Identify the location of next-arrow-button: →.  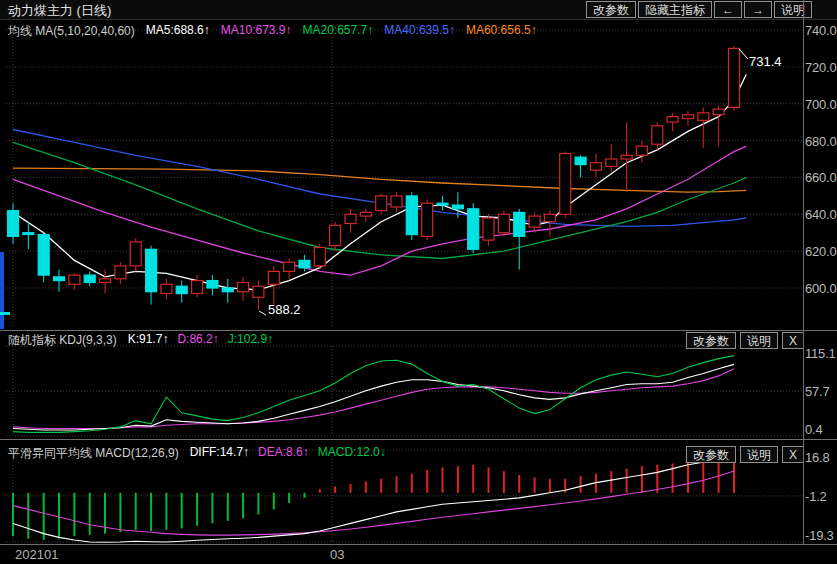
(758, 10).